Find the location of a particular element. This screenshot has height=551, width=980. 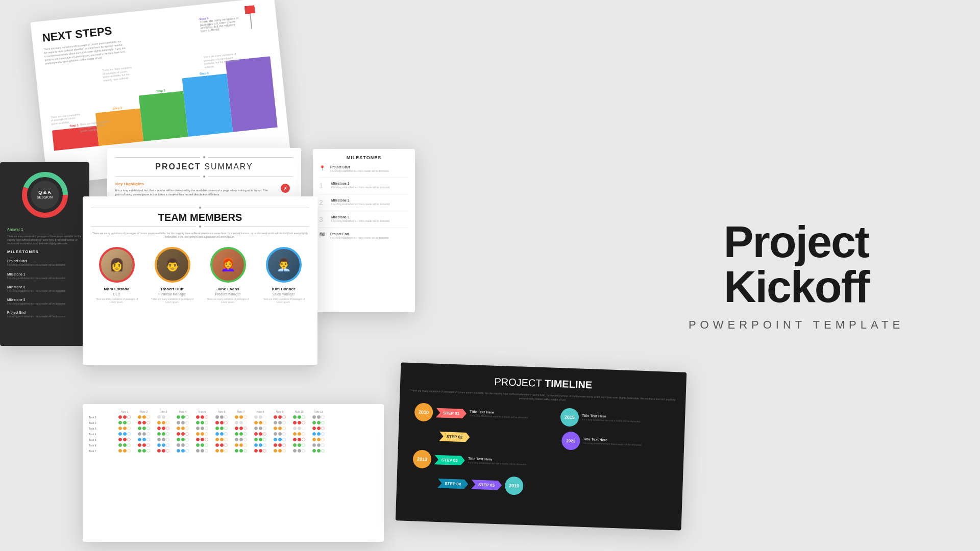

team-member-june: 👩‍🦰 June Evans Product Manager There are… is located at coordinates (228, 276).